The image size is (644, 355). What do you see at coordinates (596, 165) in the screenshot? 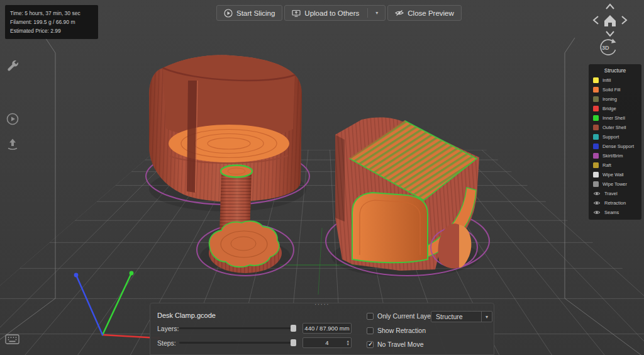
I see `raft-color-swatch` at bounding box center [596, 165].